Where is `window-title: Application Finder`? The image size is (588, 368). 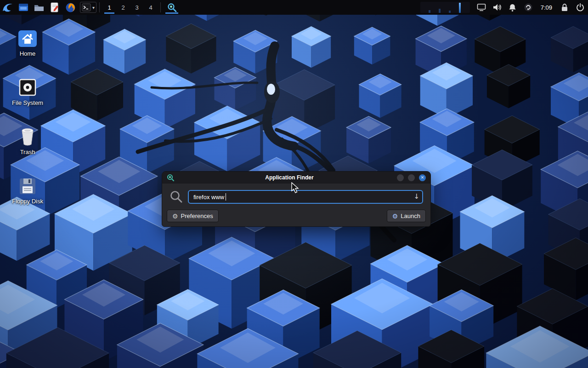 window-title: Application Finder is located at coordinates (289, 178).